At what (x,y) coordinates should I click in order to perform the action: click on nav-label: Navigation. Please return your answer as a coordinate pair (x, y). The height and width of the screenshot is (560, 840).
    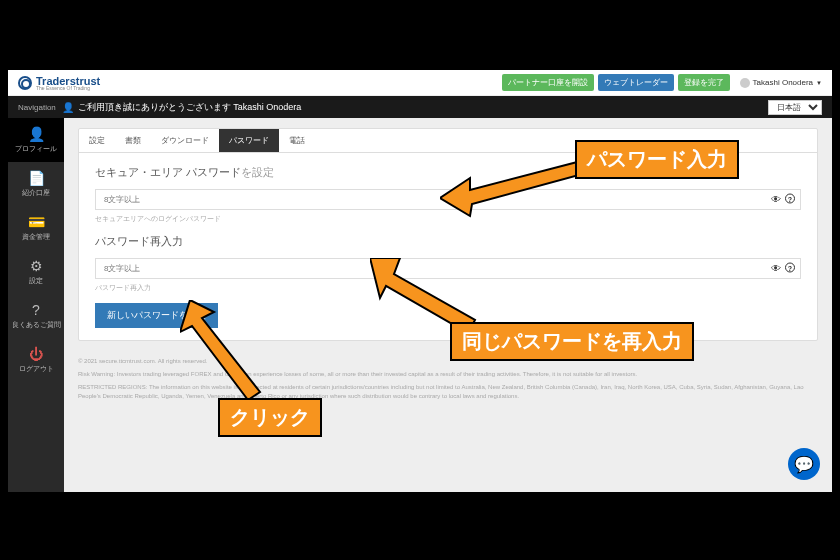
    Looking at the image, I should click on (37, 108).